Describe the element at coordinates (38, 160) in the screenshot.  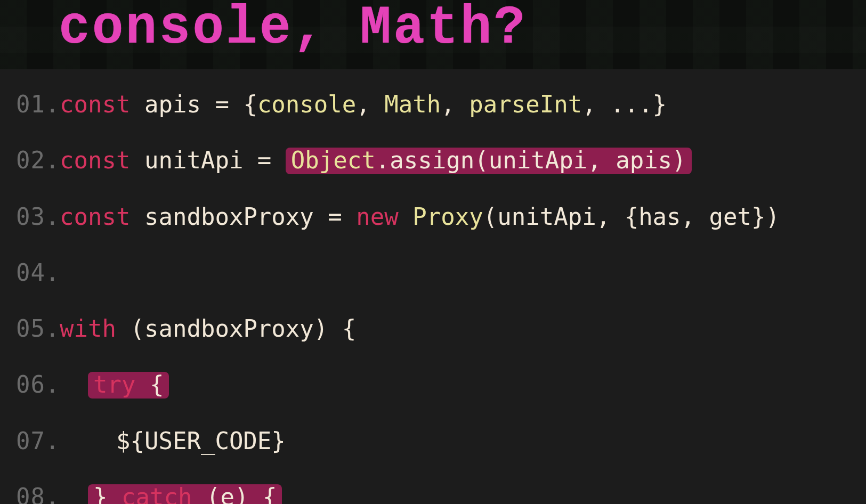
I see `line-number: 02.` at that location.